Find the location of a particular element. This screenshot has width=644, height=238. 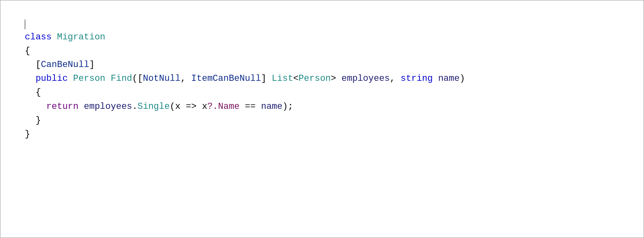

code-token: return is located at coordinates (63, 106).